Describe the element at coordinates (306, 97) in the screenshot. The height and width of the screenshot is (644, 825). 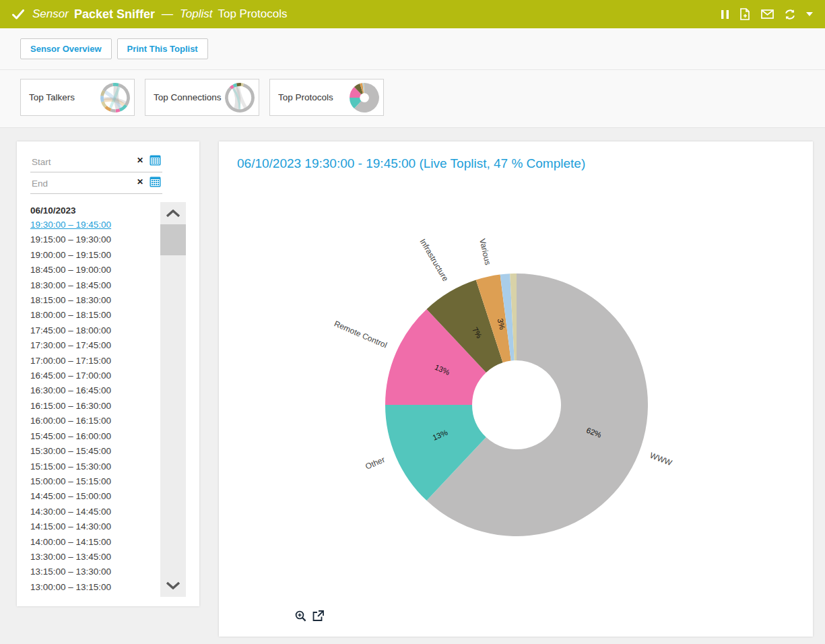
I see `tab-label: Top Protocols` at that location.